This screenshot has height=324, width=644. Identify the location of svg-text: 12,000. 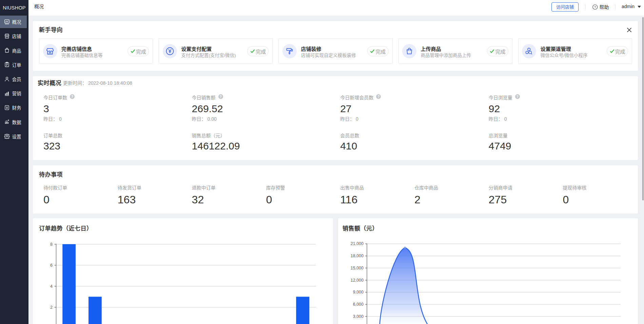
(357, 280).